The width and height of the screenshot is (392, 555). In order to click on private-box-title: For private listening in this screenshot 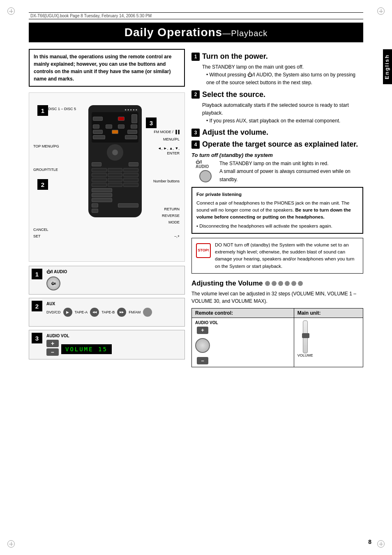, I will do `click(277, 195)`.